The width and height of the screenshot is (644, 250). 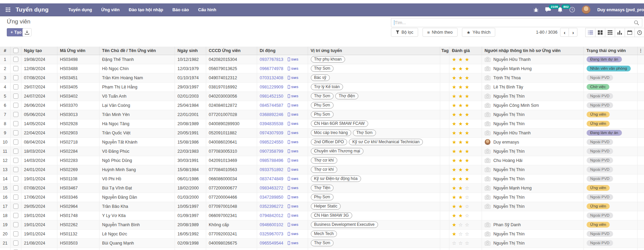 I want to click on table-row: 7 05/06/2024 HS03013 Trần Minh Yên 22/01…, so click(x=322, y=114).